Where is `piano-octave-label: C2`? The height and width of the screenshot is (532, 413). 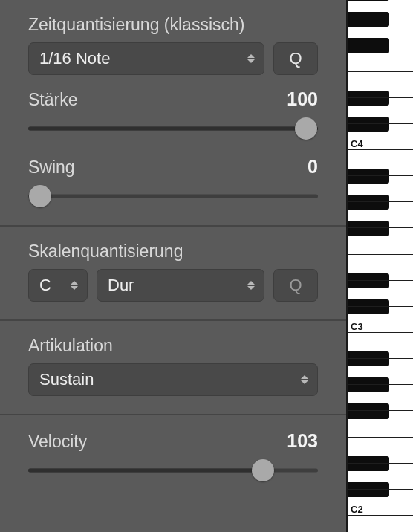
piano-octave-label: C2 is located at coordinates (357, 510).